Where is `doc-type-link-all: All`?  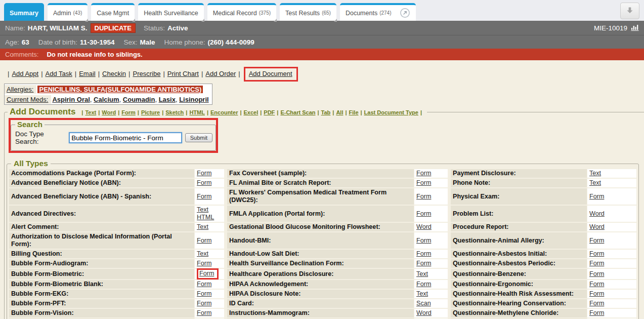 doc-type-link-all: All is located at coordinates (339, 112).